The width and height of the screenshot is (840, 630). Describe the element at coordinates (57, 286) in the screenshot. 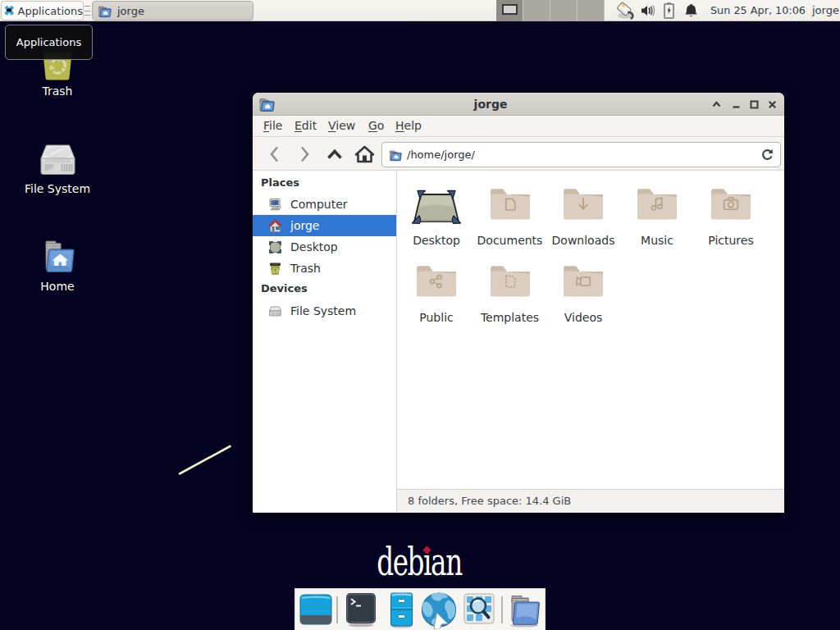

I see `desktop-icon-label: Home` at that location.